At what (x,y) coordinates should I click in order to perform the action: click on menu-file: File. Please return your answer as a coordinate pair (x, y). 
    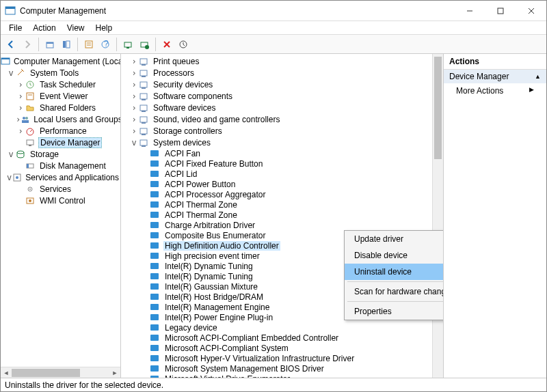
    Looking at the image, I should click on (15, 28).